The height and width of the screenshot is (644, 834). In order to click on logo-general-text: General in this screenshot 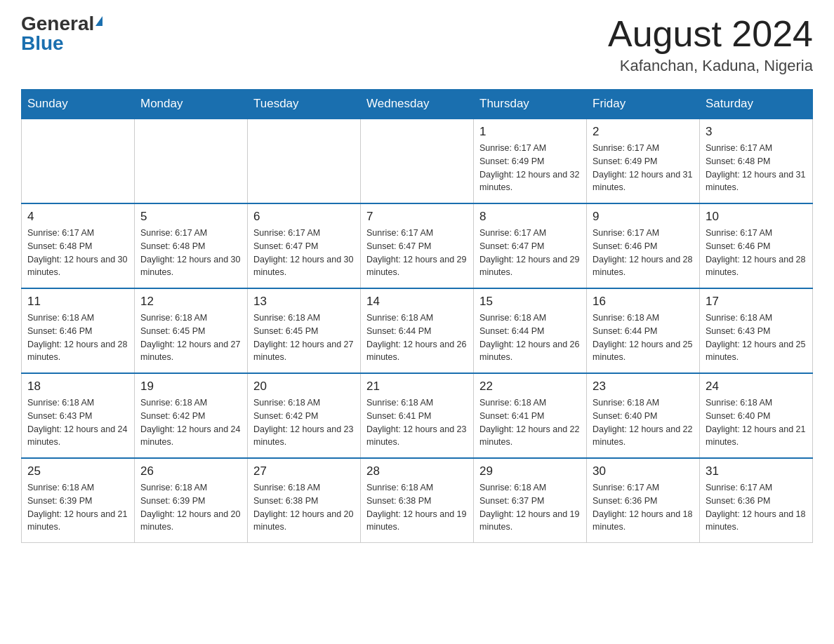, I will do `click(58, 24)`.